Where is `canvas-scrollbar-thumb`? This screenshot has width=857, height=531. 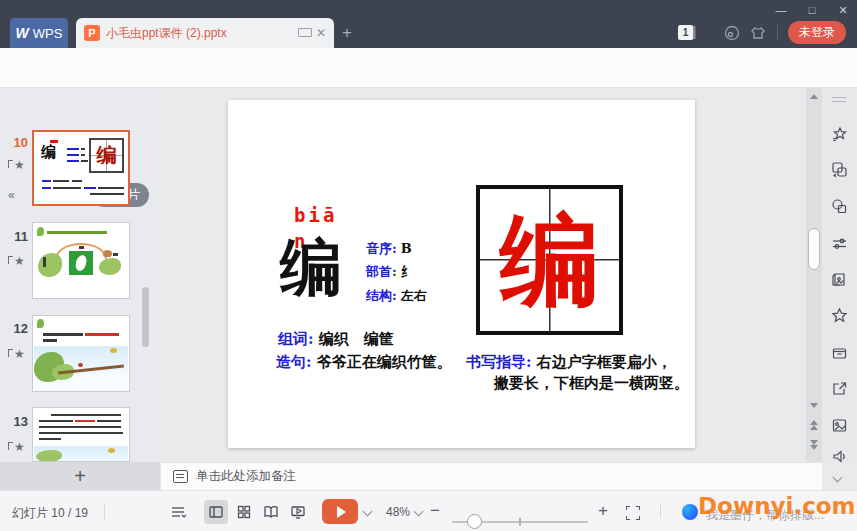
canvas-scrollbar-thumb is located at coordinates (814, 249).